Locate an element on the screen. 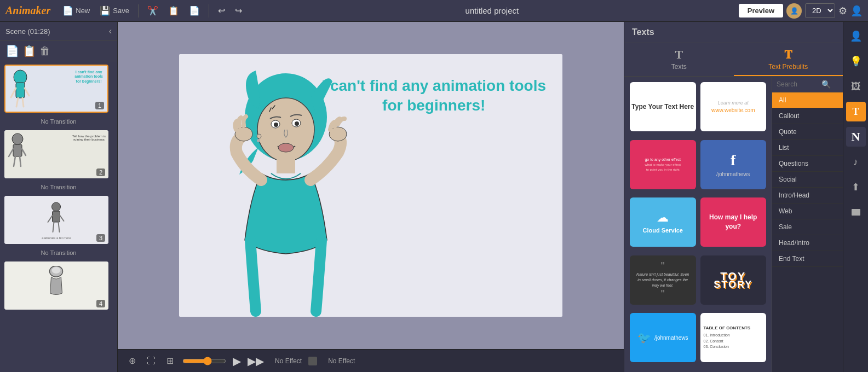 This screenshot has width=868, height=372. search-input is located at coordinates (798, 84).